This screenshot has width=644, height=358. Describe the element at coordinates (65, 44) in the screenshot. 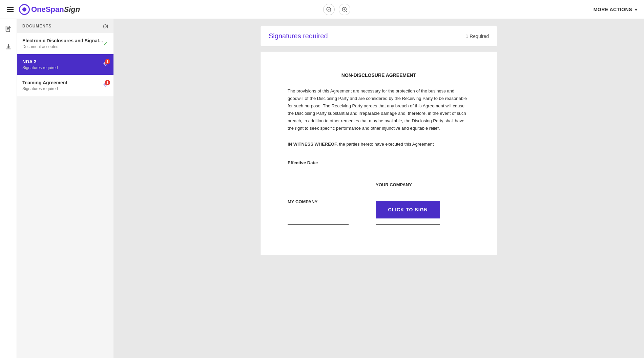

I see `doc-item-electronic: Electronic Disclosures and Signat... Doc…` at that location.